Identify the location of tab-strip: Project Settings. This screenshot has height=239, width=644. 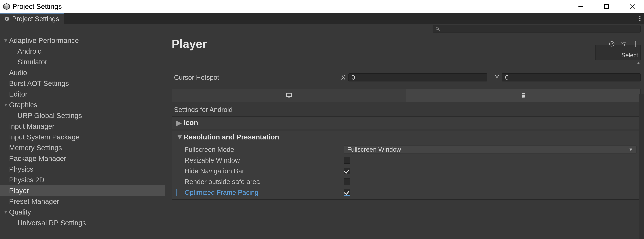
(322, 18).